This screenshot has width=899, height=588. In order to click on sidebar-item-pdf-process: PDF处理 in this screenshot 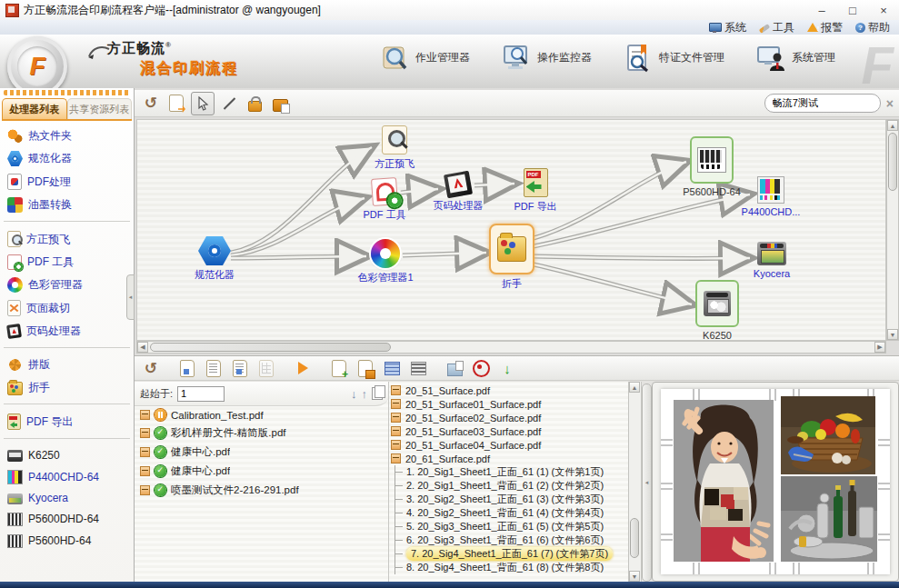, I will do `click(67, 182)`.